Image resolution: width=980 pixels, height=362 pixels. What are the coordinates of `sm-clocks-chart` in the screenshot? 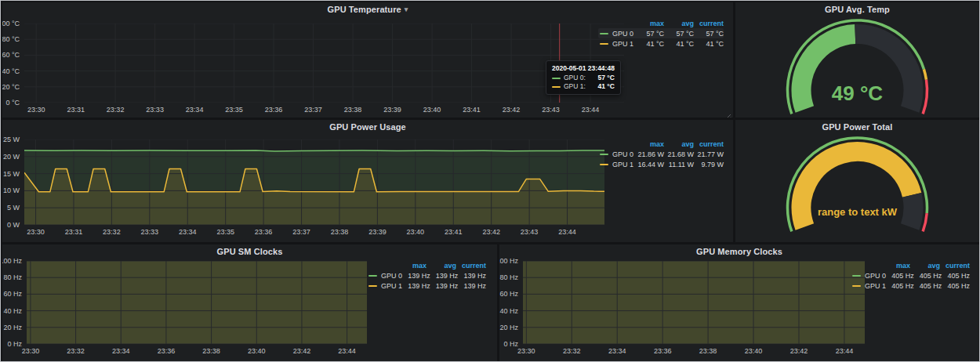 It's located at (197, 302).